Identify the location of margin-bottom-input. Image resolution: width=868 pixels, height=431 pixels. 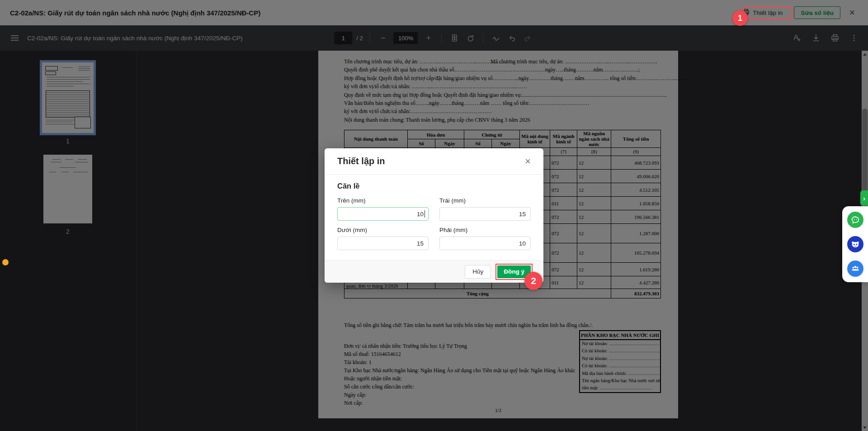
(383, 243).